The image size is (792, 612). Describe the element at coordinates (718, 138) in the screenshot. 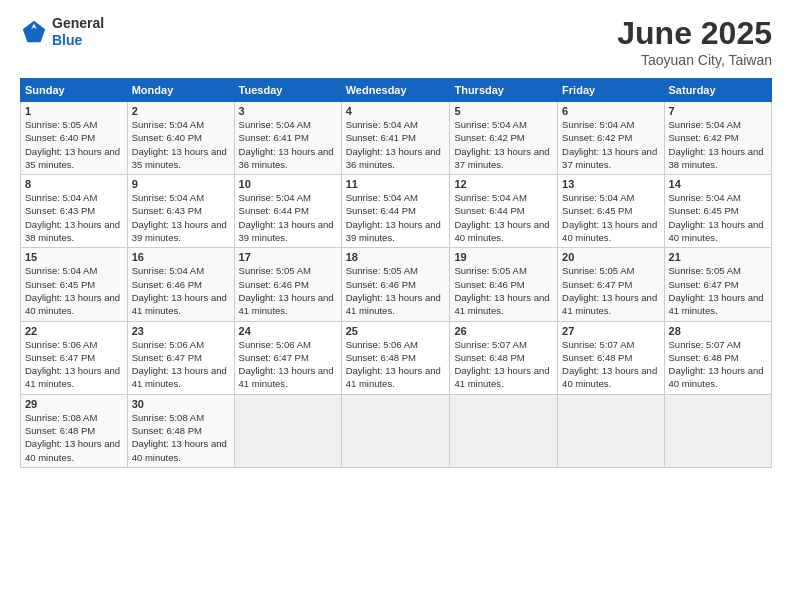

I see `table-row: 7 Sunrise: 5:04 AM Sunset: 6:42 PM Dayli…` at that location.